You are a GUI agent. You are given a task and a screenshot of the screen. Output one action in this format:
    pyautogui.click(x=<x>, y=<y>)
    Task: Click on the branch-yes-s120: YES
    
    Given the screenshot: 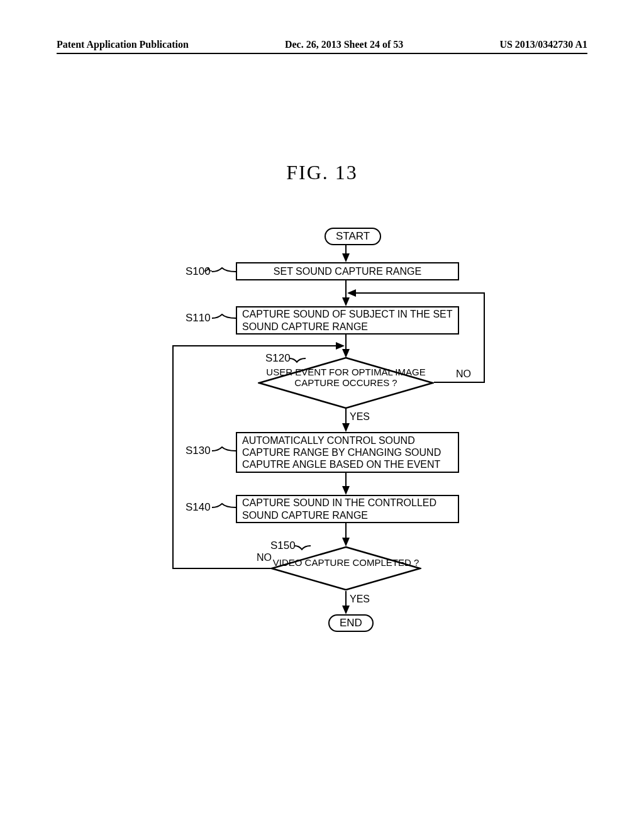 What is the action you would take?
    pyautogui.click(x=360, y=417)
    